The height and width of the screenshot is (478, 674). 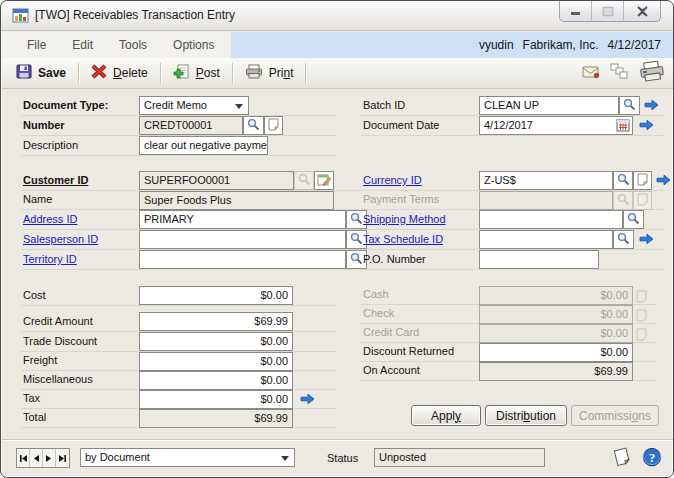 What do you see at coordinates (401, 125) in the screenshot?
I see `document-date-label: Document Date` at bounding box center [401, 125].